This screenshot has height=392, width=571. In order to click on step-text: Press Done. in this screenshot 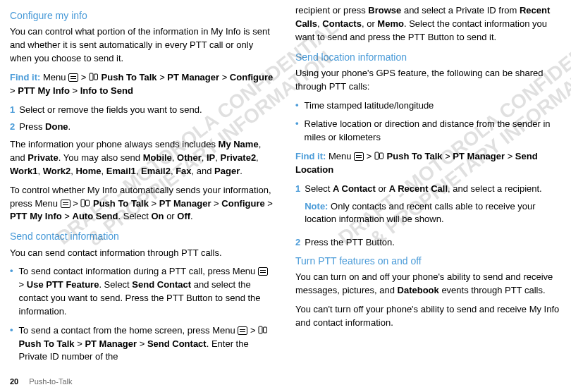, I will do `click(147, 127)`.